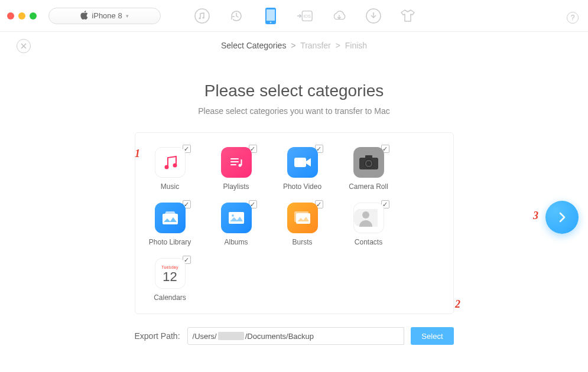 This screenshot has width=588, height=372. Describe the element at coordinates (369, 218) in the screenshot. I see `contacts-icon` at that location.